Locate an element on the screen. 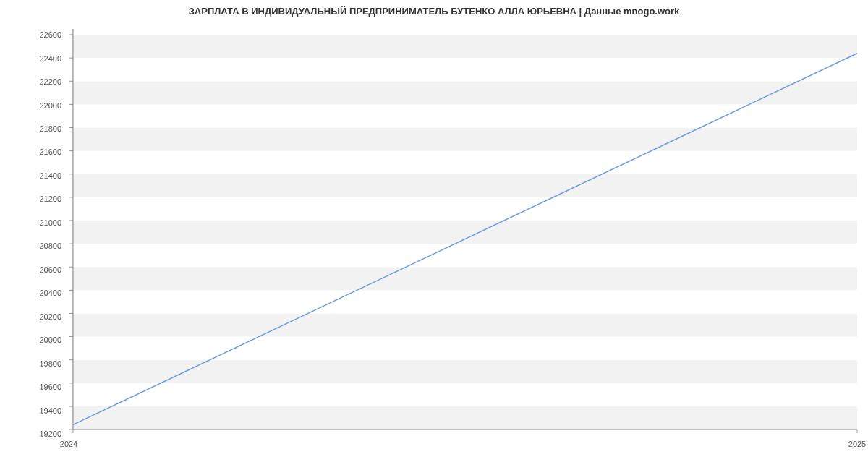  x-tick-label: 2024 is located at coordinates (69, 444).